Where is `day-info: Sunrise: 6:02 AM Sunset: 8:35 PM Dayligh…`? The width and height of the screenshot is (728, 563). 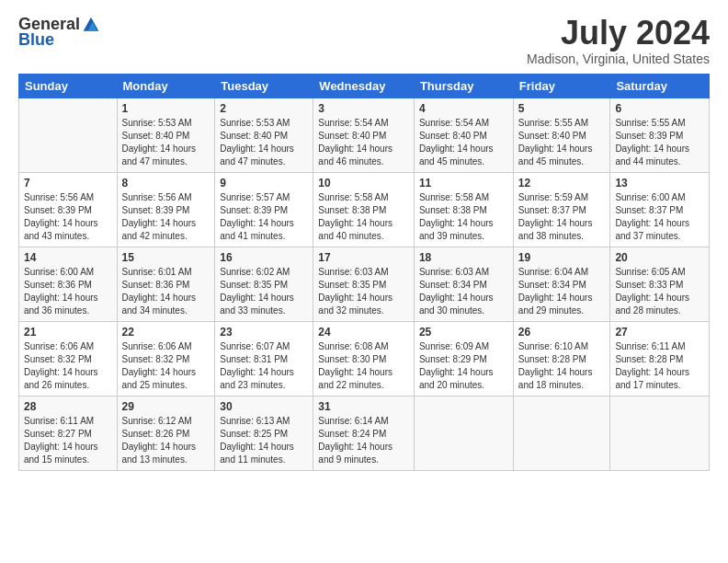 day-info: Sunrise: 6:02 AM Sunset: 8:35 PM Dayligh… is located at coordinates (264, 292).